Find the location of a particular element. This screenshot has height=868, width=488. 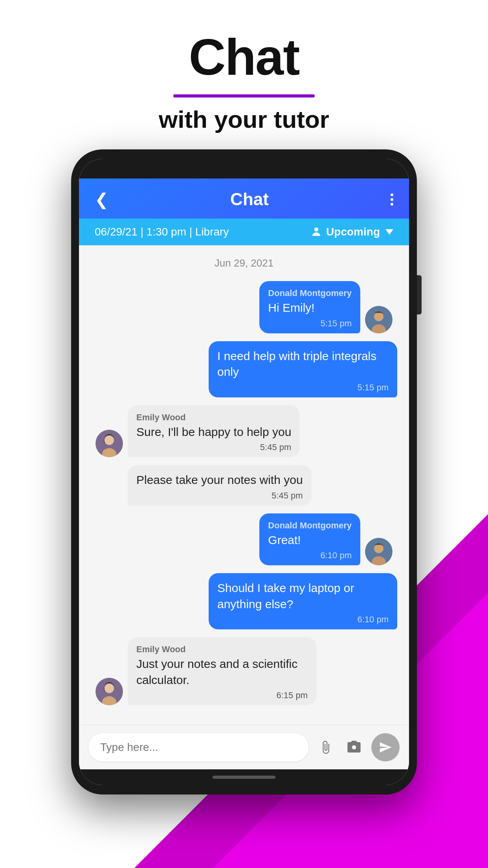

page-subtitle: with your tutor is located at coordinates (244, 120).